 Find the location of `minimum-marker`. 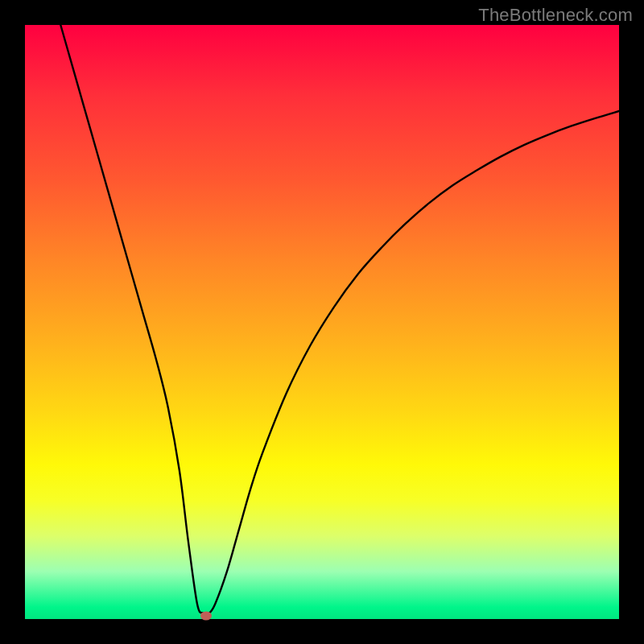

minimum-marker is located at coordinates (206, 617).